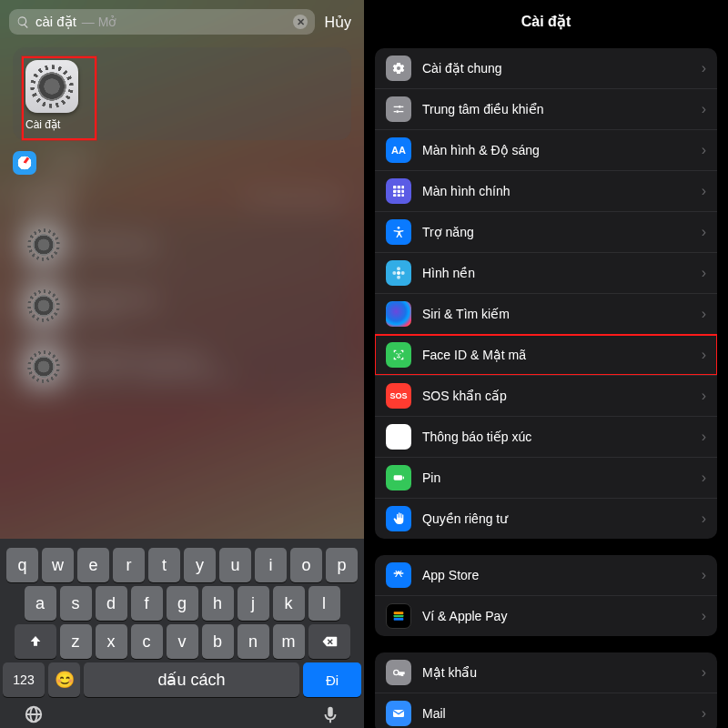 The height and width of the screenshot is (728, 728). I want to click on cancel-button: Hủy, so click(339, 22).